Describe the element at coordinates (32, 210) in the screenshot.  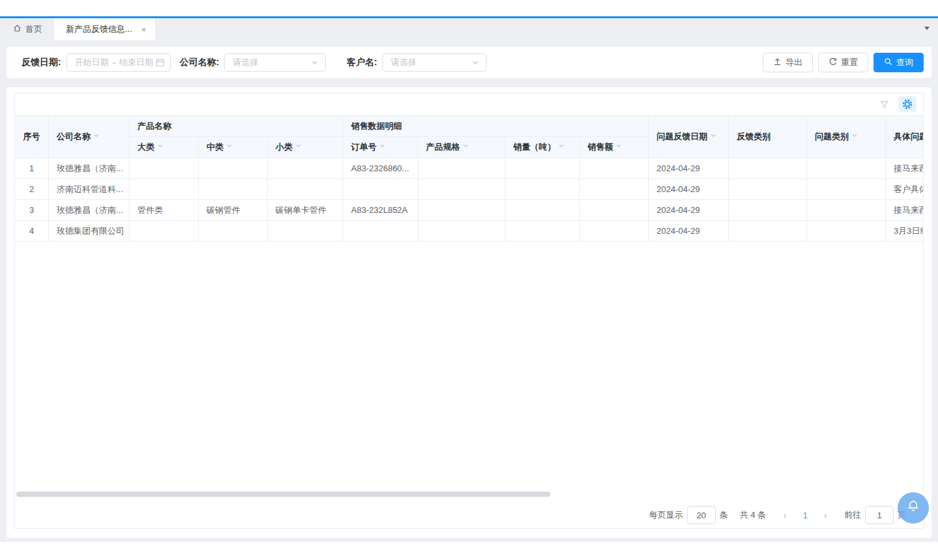
I see `cell-seq: 3` at that location.